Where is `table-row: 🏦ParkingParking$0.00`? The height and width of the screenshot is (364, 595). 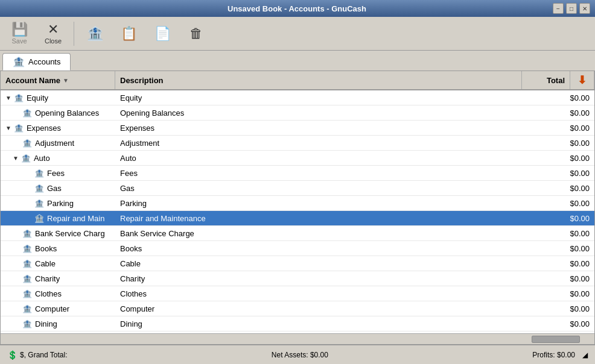 table-row: 🏦ParkingParking$0.00 is located at coordinates (298, 204).